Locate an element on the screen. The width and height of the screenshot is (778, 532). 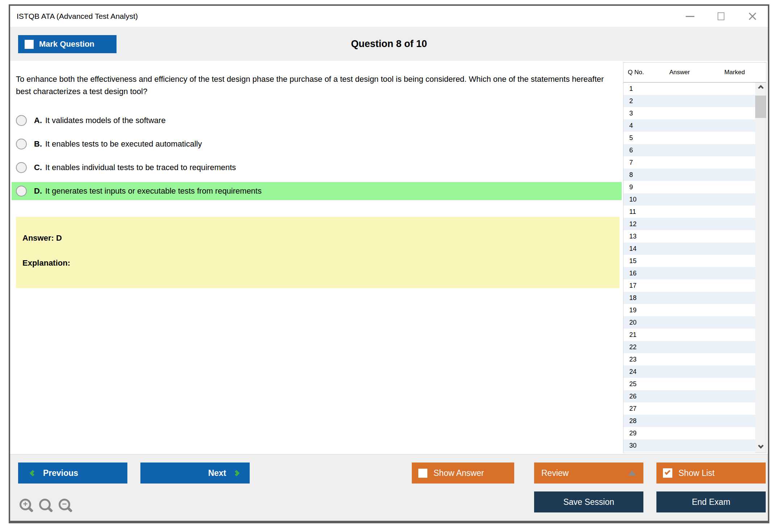
question-list-row: 25 is located at coordinates (689, 384).